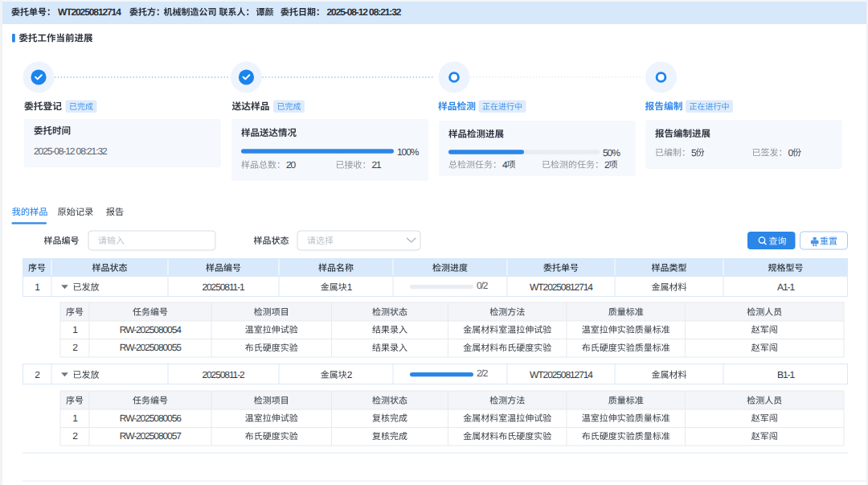 This screenshot has height=485, width=868. Describe the element at coordinates (151, 330) in the screenshot. I see `svg-text: RW-2025080054` at that location.